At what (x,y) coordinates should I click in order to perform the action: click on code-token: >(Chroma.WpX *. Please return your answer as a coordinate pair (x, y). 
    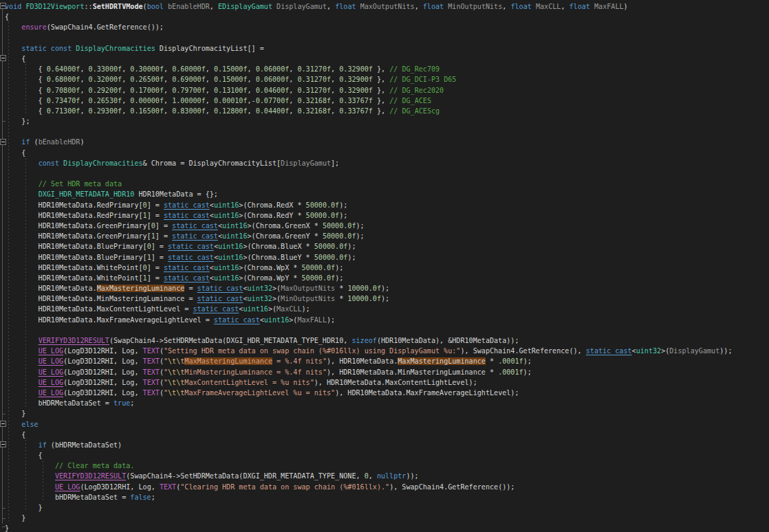
    Looking at the image, I should click on (270, 268).